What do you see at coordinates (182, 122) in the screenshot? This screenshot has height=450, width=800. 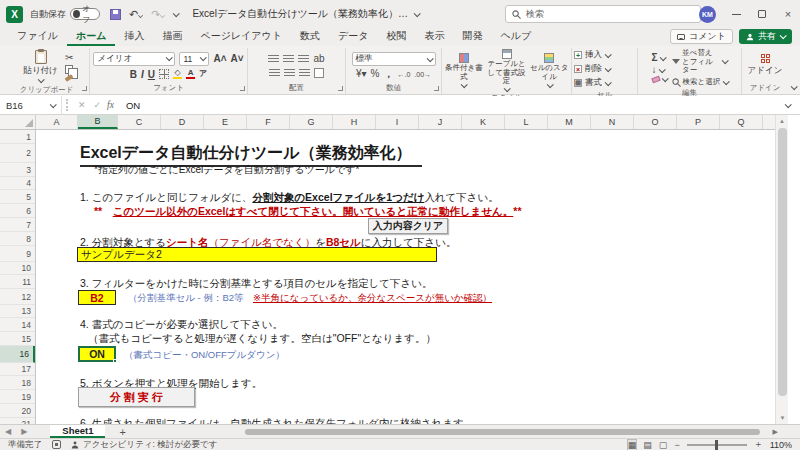 I see `column-header-d: D` at bounding box center [182, 122].